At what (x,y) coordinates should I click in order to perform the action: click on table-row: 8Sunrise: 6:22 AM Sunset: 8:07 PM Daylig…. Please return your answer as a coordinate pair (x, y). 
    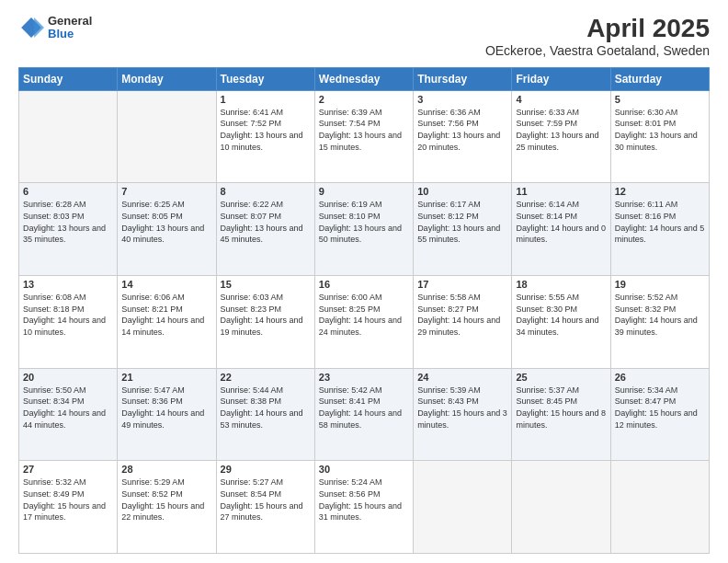
    Looking at the image, I should click on (265, 230).